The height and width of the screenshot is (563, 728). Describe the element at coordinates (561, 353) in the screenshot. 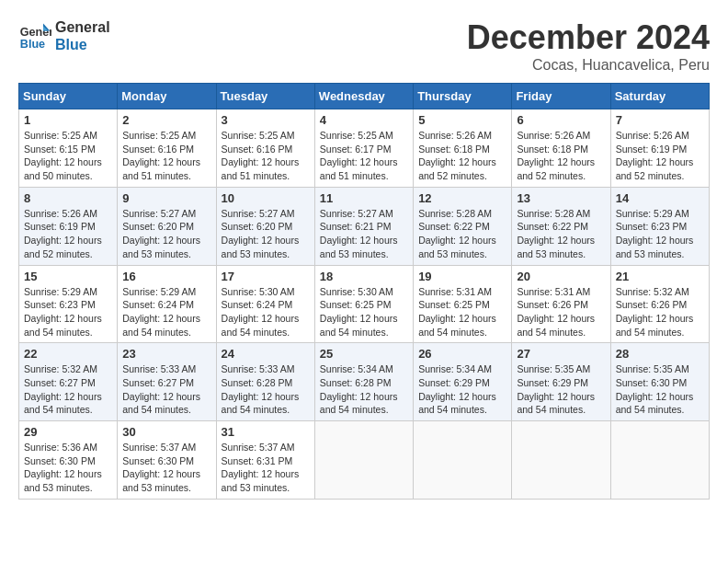

I see `day-number: 27` at that location.